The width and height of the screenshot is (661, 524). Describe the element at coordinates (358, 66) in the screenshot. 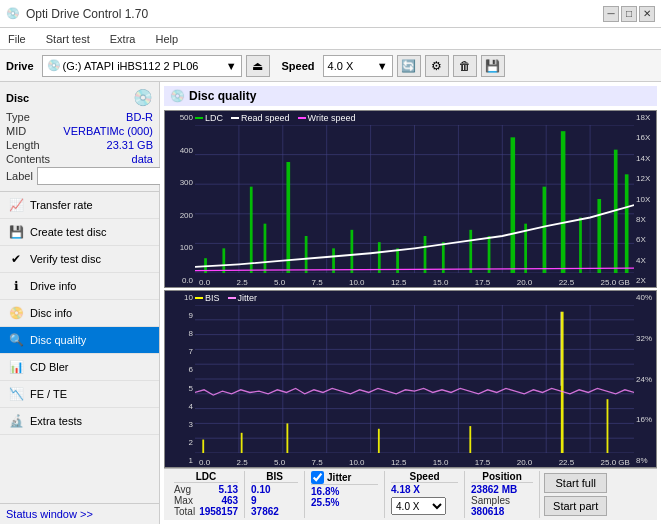

I see `speed-selector: 4.0 X ▼` at that location.